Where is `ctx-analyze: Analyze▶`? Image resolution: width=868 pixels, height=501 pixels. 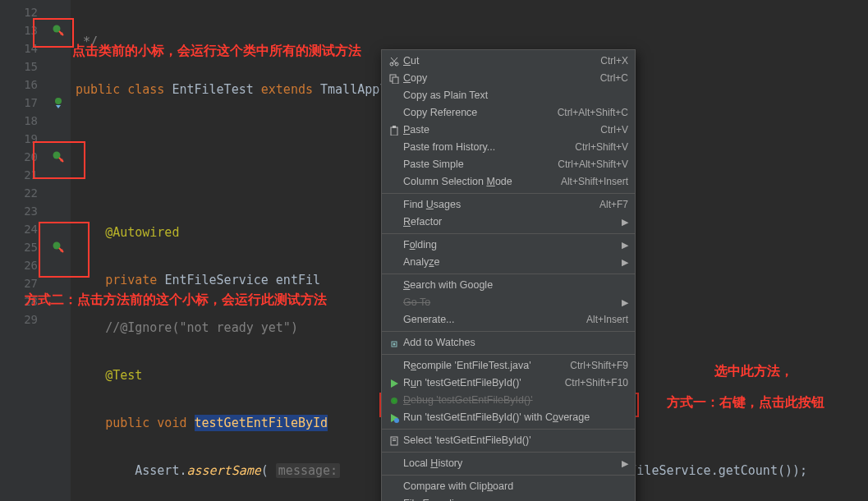 ctx-analyze: Analyze▶ is located at coordinates (508, 263).